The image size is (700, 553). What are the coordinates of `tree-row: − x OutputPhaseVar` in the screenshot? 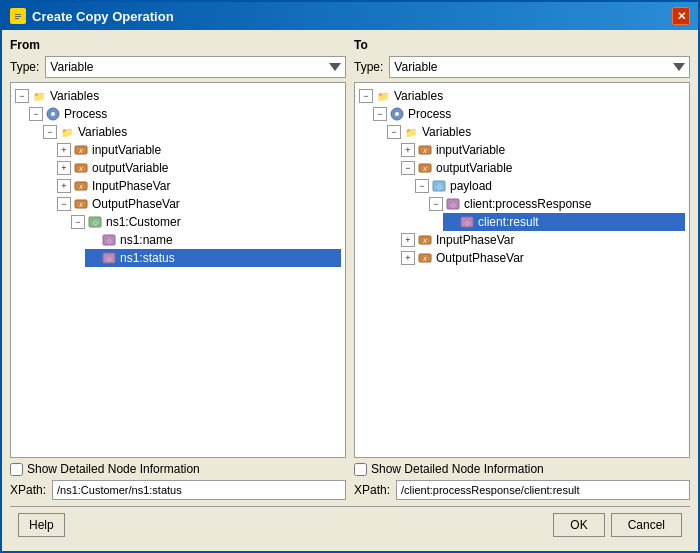 It's located at (199, 204).